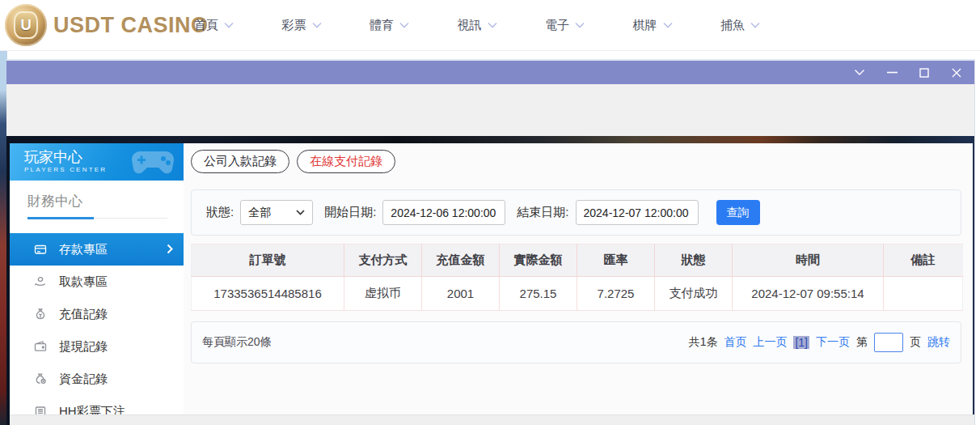  Describe the element at coordinates (653, 26) in the screenshot. I see `nav-item-cards: 棋牌` at that location.